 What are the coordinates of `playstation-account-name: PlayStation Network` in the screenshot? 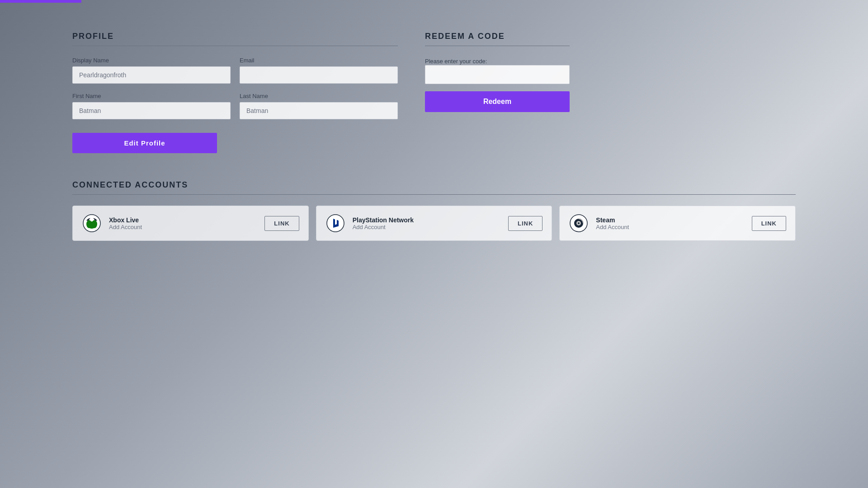 It's located at (383, 220).